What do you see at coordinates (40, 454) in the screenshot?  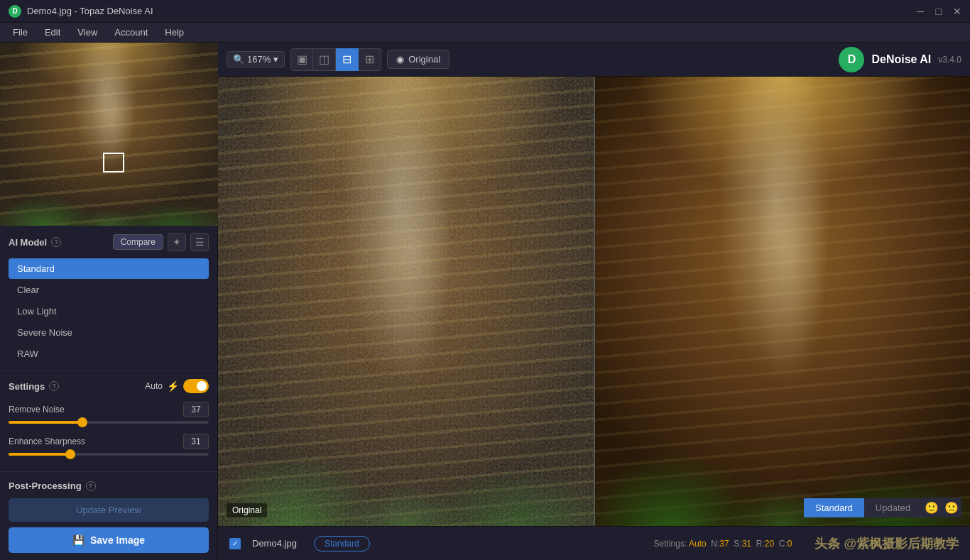 I see `enhance-sharpness-fill` at bounding box center [40, 454].